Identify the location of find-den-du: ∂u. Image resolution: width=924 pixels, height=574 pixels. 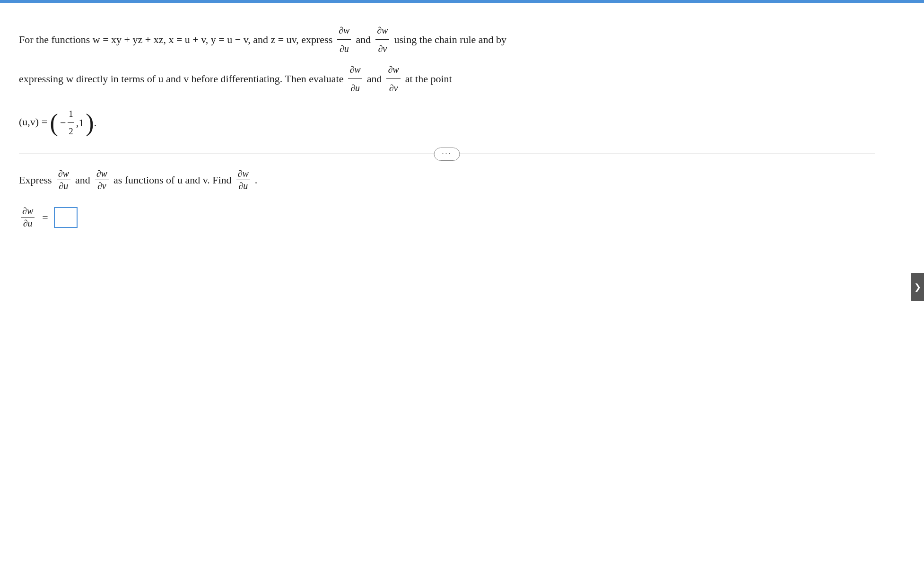
(243, 186).